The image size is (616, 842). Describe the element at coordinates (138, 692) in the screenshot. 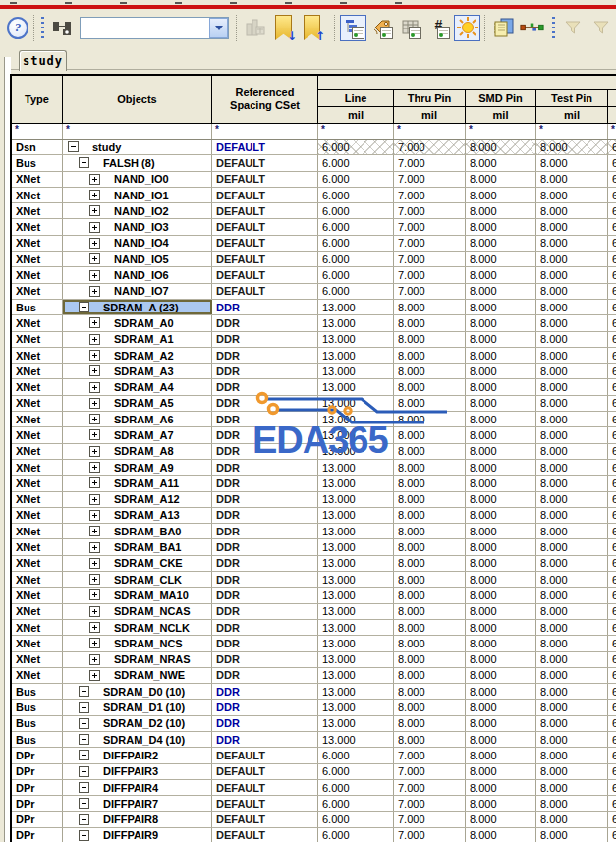

I see `row-object-cell: SDRAM_D0 (10)` at that location.